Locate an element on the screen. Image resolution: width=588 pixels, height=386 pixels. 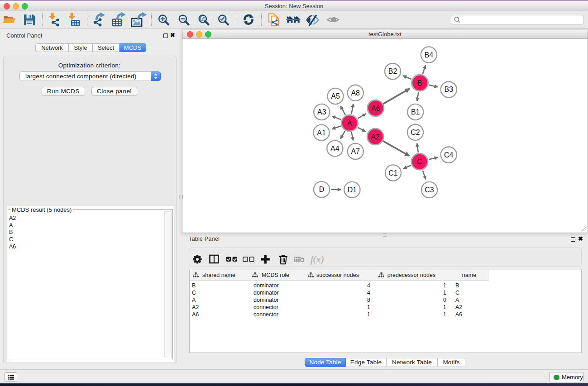
svg-text: B is located at coordinates (420, 83).